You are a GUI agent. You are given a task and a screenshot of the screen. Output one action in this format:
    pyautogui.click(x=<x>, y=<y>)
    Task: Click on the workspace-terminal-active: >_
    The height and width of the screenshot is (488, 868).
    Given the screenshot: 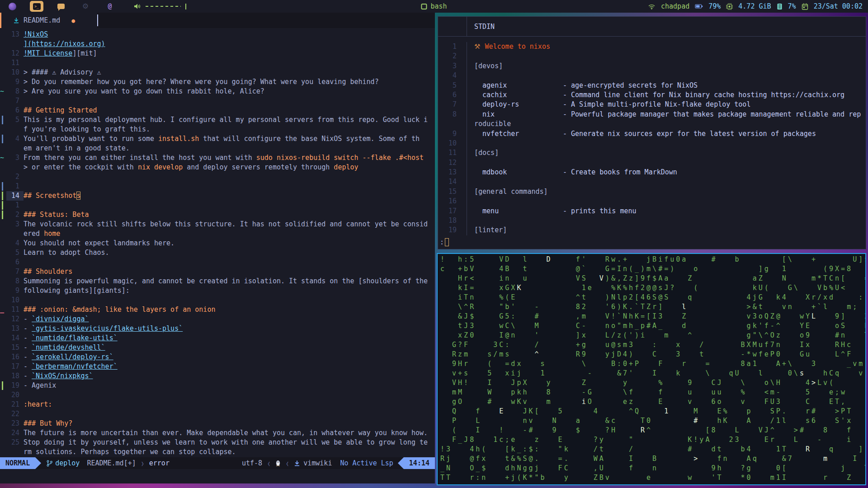 What is the action you would take?
    pyautogui.click(x=37, y=6)
    